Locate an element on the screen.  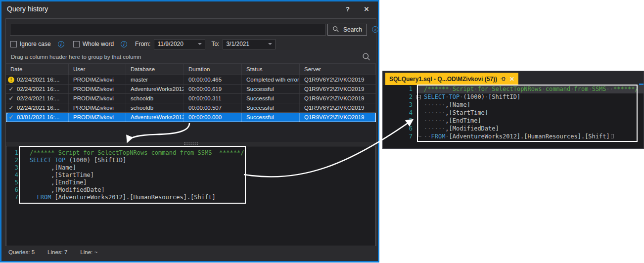
code-line: 2SELECT·TOP·(1000)·[ShiftID] is located at coordinates (513, 97).